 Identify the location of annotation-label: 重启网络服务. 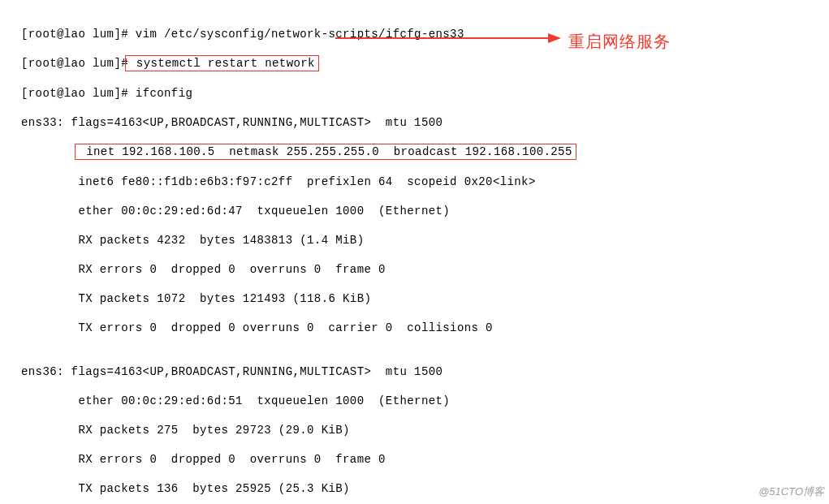
(620, 41).